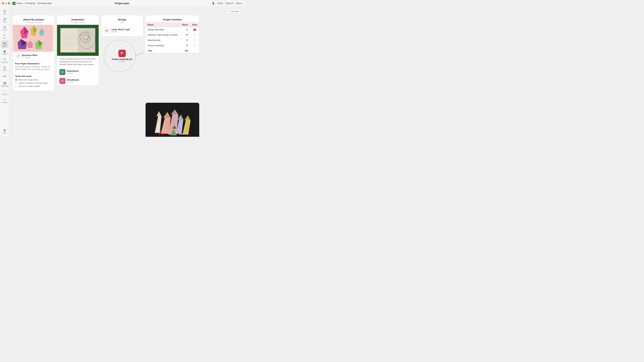 This screenshot has width=644, height=362. What do you see at coordinates (37, 56) in the screenshot?
I see `doc-info: Business Brief 377 words` at bounding box center [37, 56].